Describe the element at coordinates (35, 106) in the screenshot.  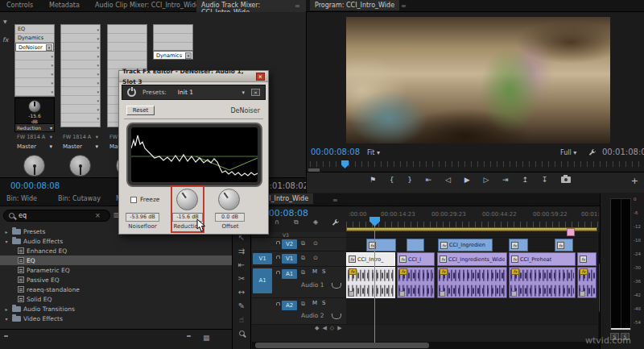
I see `reduction-mini-knob` at that location.